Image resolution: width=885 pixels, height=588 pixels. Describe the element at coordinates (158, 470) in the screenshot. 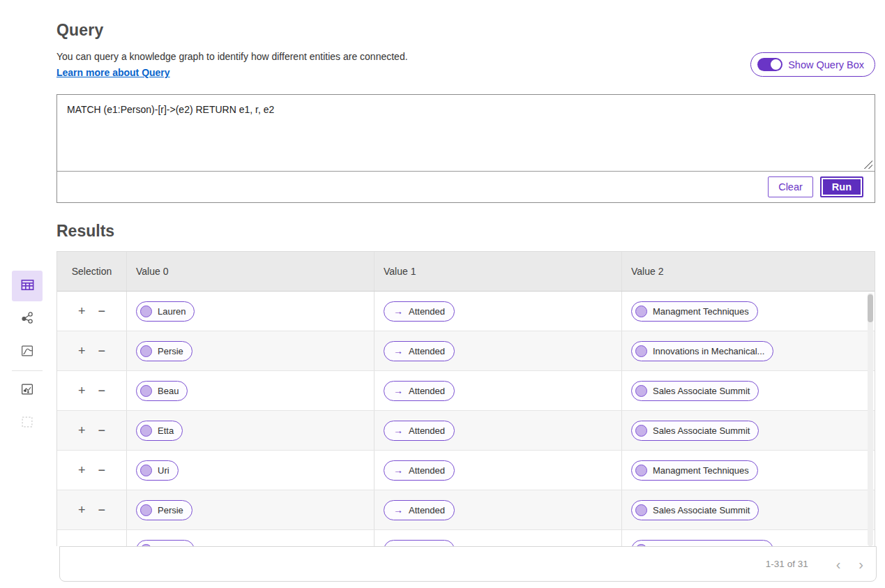

I see `entity-chip: Uri` at that location.